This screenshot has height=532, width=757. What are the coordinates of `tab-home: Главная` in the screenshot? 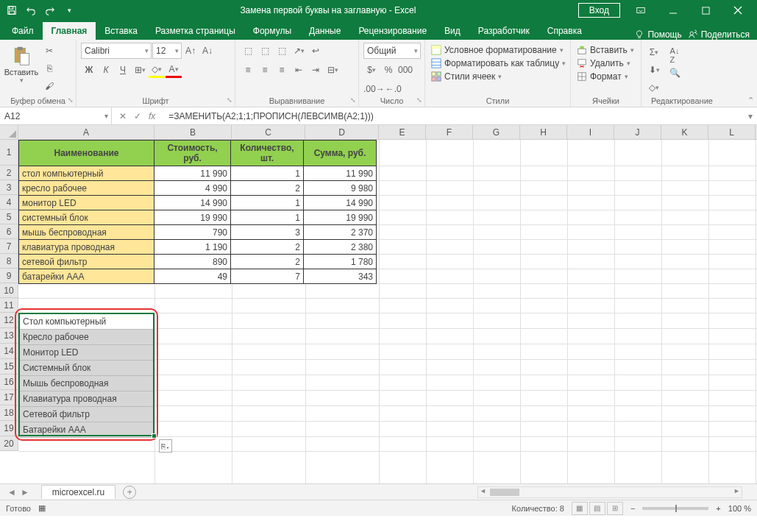 It's located at (69, 31).